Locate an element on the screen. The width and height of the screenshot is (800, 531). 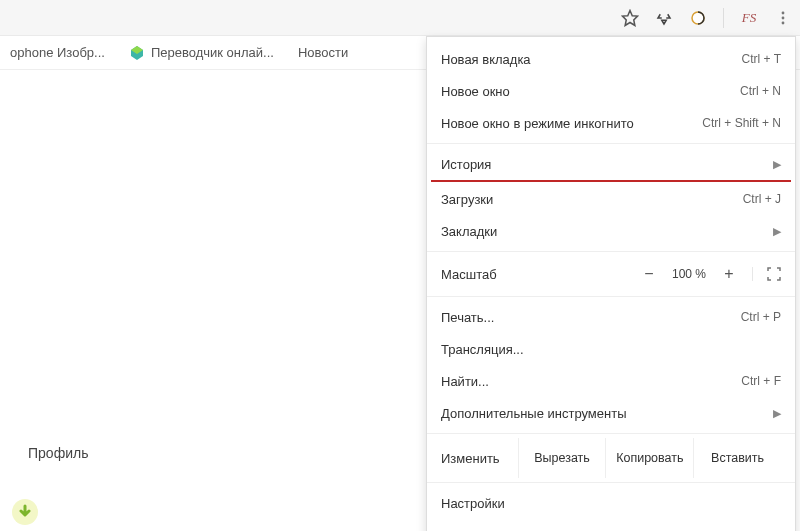
menu-label: Печать... is located at coordinates (468, 318).